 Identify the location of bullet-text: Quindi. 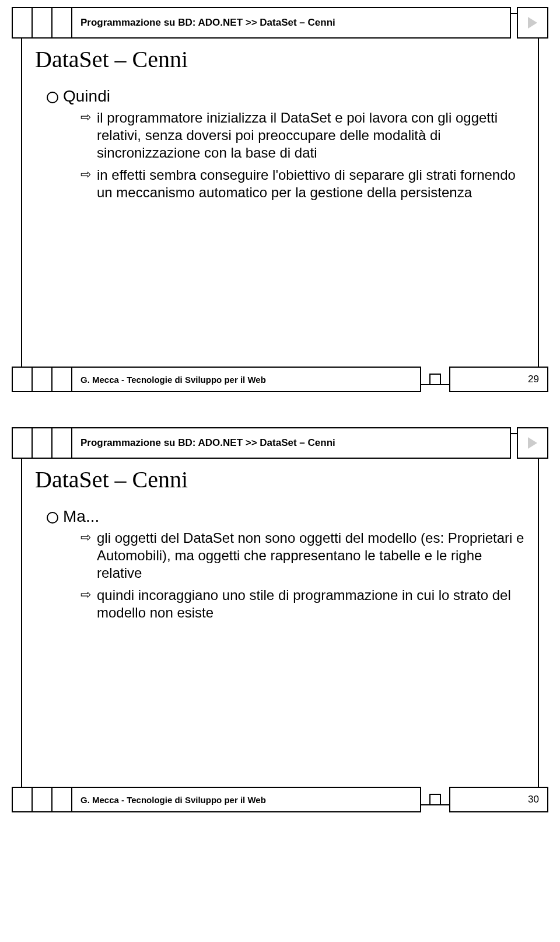
(86, 96).